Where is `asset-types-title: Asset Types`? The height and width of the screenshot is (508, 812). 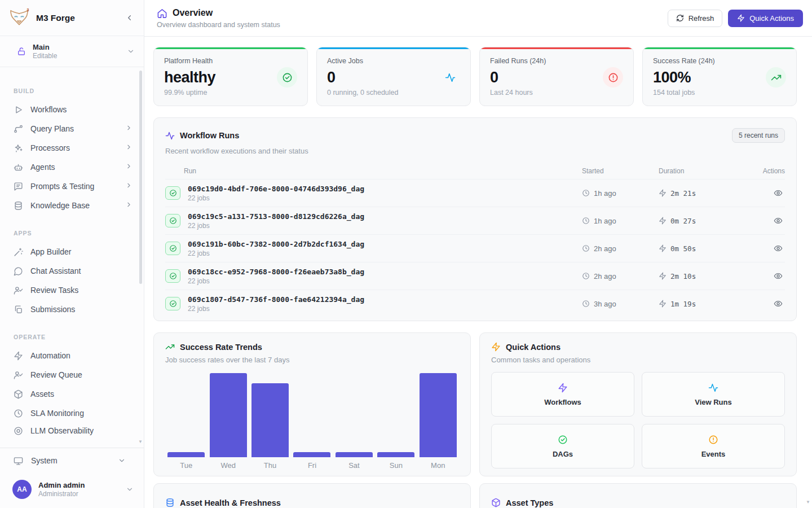 asset-types-title: Asset Types is located at coordinates (529, 503).